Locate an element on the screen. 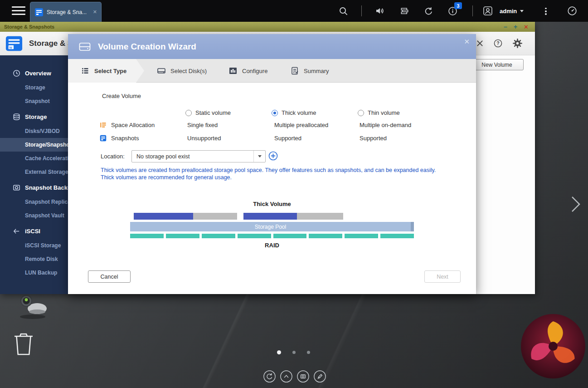 Image resolution: width=588 pixels, height=388 pixels. wizard-header: Volume Creation Wizard ✕ is located at coordinates (272, 46).